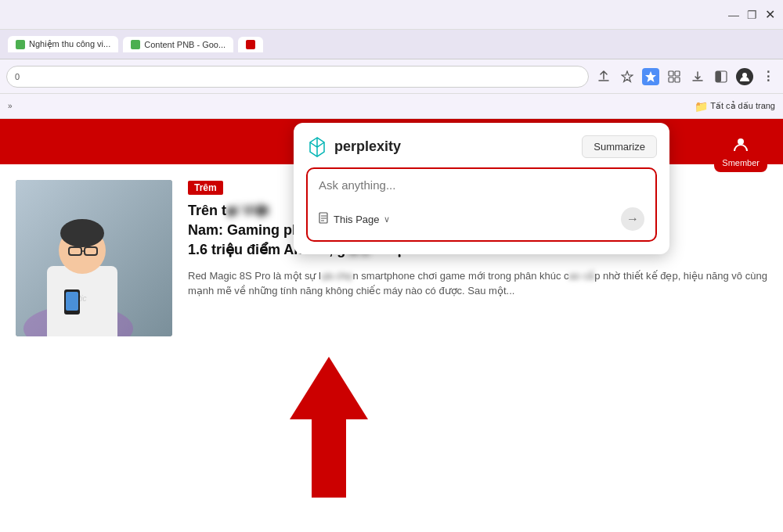 This screenshot has height=532, width=783. Describe the element at coordinates (70, 44) in the screenshot. I see `tab-1-label: Nghiệm thu công vi...` at that location.